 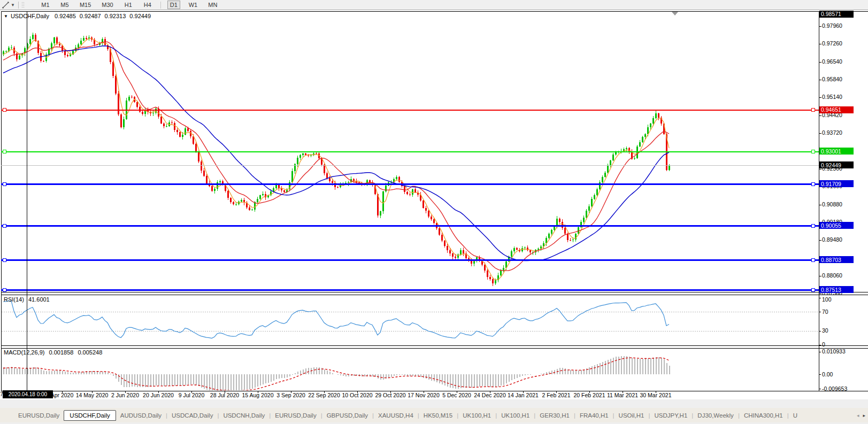 I want to click on tab-audusd-daily: AUDUSD,Daily, so click(x=141, y=415).